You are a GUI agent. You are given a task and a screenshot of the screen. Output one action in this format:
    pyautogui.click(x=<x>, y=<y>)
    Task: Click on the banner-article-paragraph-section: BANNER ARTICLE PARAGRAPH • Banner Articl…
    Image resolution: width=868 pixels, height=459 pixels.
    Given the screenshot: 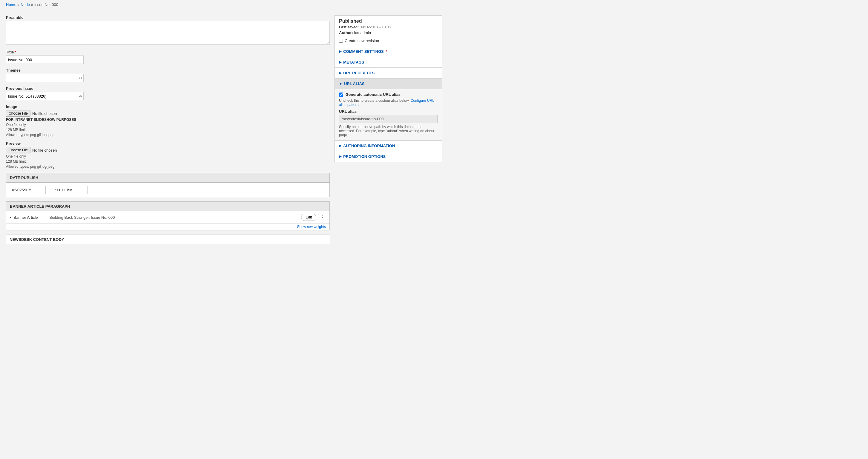 What is the action you would take?
    pyautogui.click(x=168, y=216)
    